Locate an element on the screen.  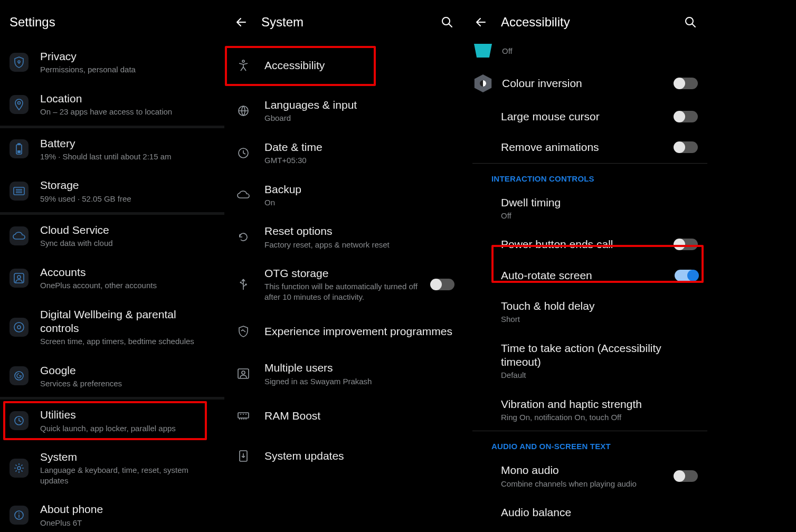
utilities-icon is located at coordinates (19, 421).